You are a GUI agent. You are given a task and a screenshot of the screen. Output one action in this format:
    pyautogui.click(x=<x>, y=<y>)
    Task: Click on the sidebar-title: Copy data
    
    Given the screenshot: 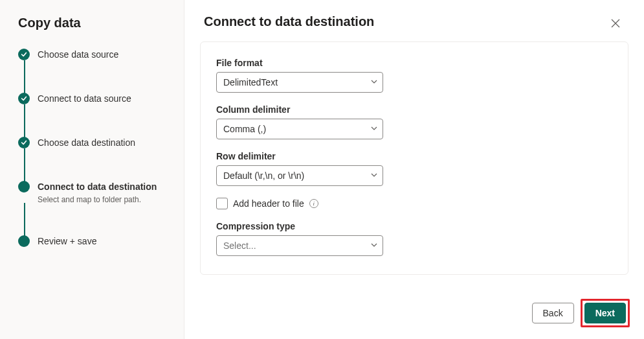 What is the action you would take?
    pyautogui.click(x=93, y=23)
    